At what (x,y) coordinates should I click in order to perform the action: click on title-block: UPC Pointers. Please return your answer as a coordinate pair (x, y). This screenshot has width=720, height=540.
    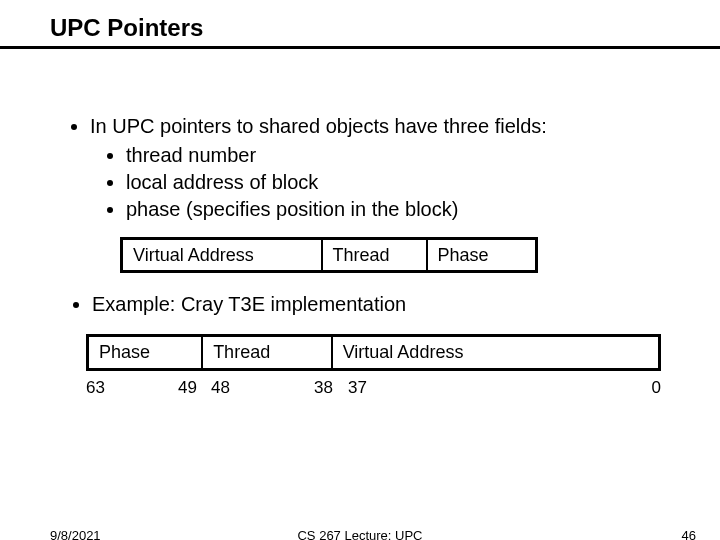
    Looking at the image, I should click on (360, 21).